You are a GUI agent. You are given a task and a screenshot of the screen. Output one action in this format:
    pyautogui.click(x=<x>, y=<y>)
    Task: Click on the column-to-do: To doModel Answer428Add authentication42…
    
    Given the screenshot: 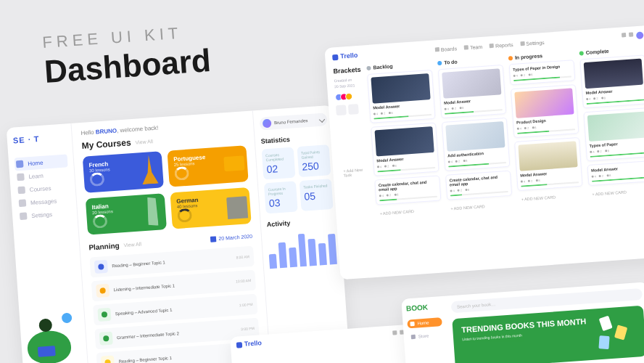 What is the action you would take?
    pyautogui.click(x=476, y=135)
    